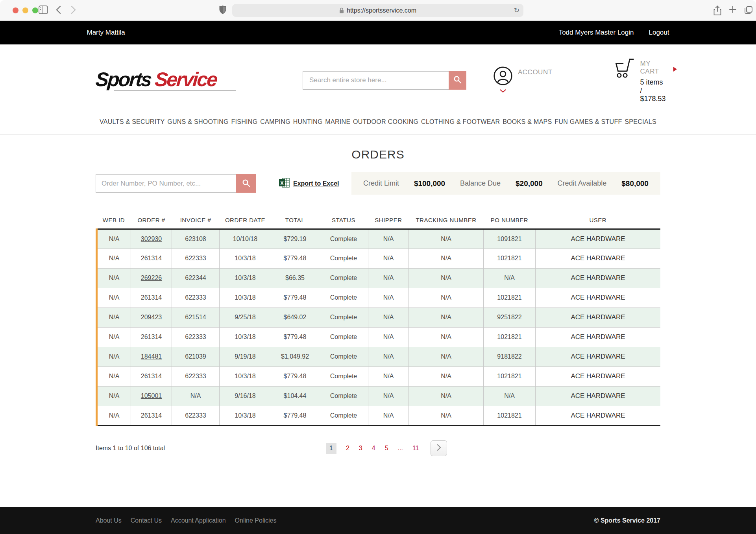 Image resolution: width=756 pixels, height=534 pixels. I want to click on nav-item: HUNTING, so click(308, 122).